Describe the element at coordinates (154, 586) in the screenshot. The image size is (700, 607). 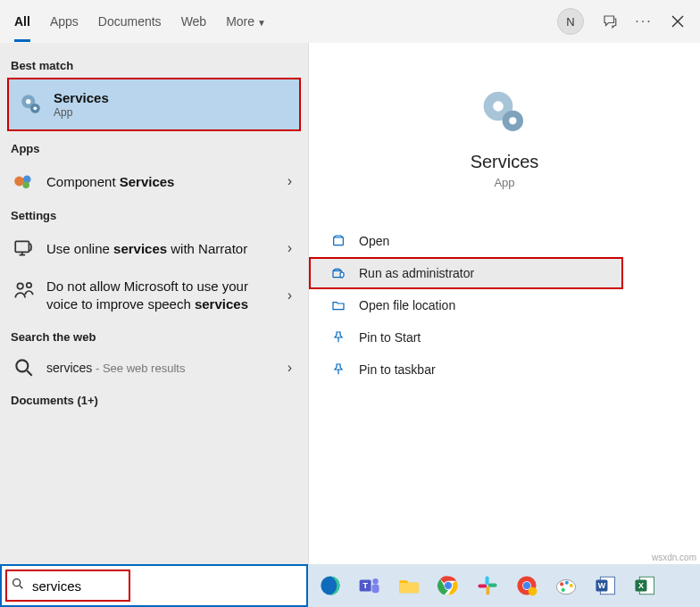
I see `search-bar` at that location.